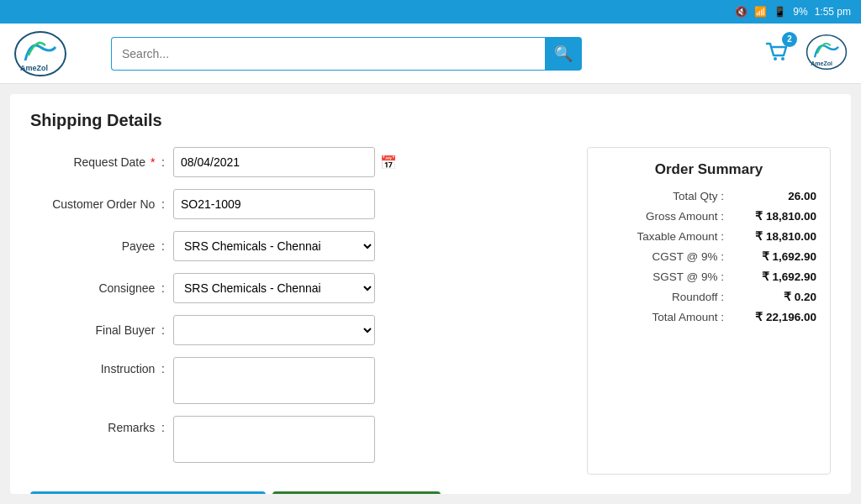 This screenshot has height=504, width=861. I want to click on header-icons: 2 AmeZol, so click(805, 54).